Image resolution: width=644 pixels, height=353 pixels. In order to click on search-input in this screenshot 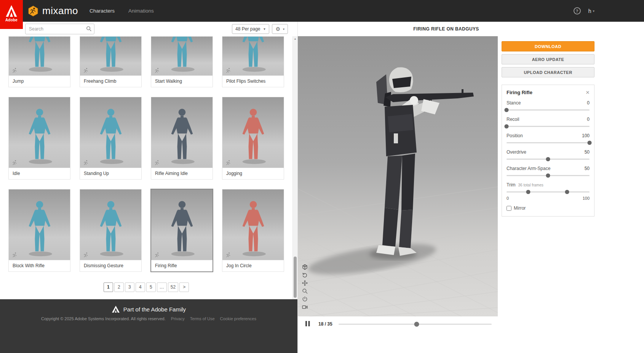, I will do `click(60, 29)`.